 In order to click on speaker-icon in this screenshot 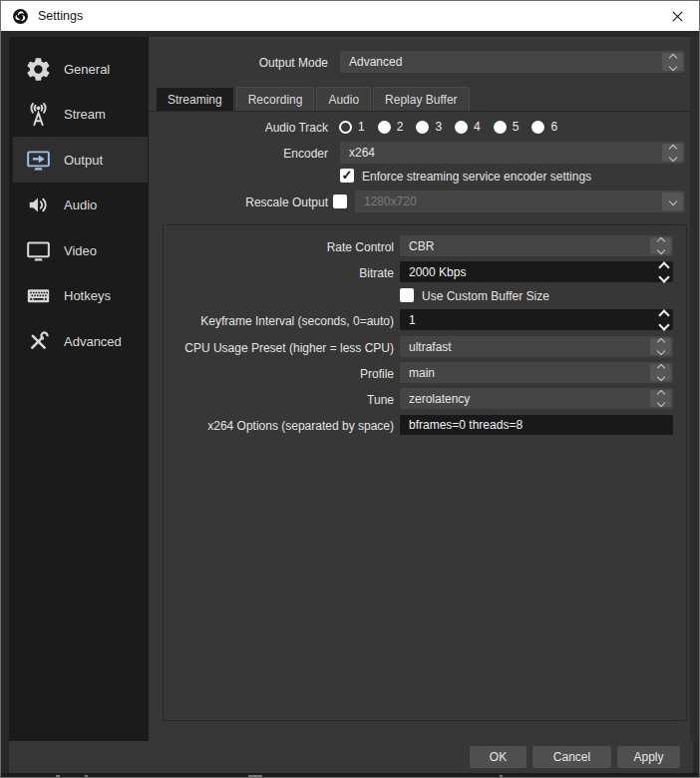, I will do `click(38, 205)`.